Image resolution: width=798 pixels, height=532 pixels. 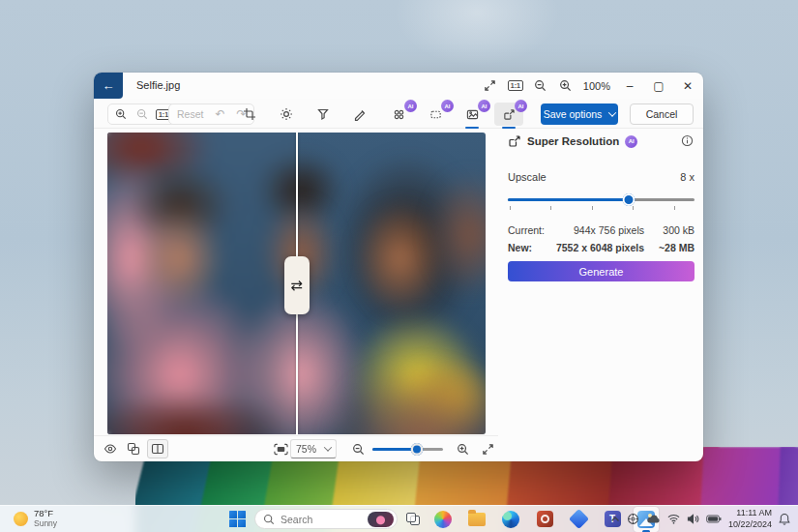 I want to click on reset-button: Reset, so click(x=190, y=114).